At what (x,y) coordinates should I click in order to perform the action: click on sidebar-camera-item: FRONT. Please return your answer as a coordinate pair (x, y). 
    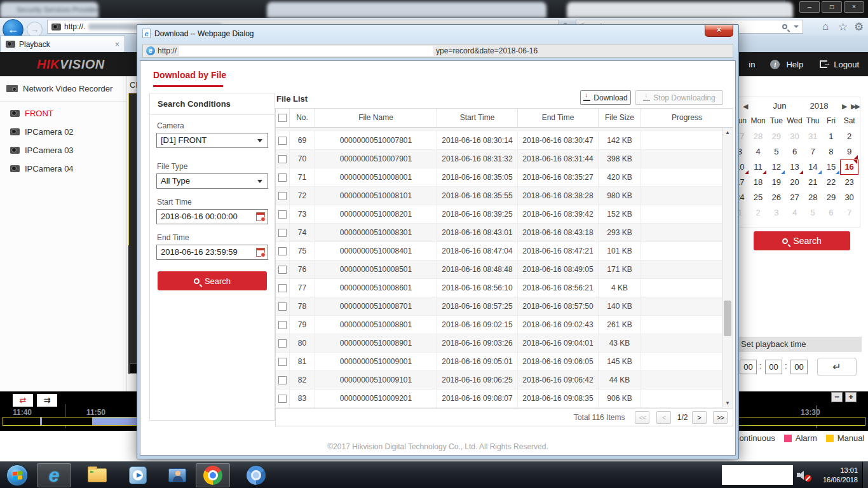
    Looking at the image, I should click on (64, 113).